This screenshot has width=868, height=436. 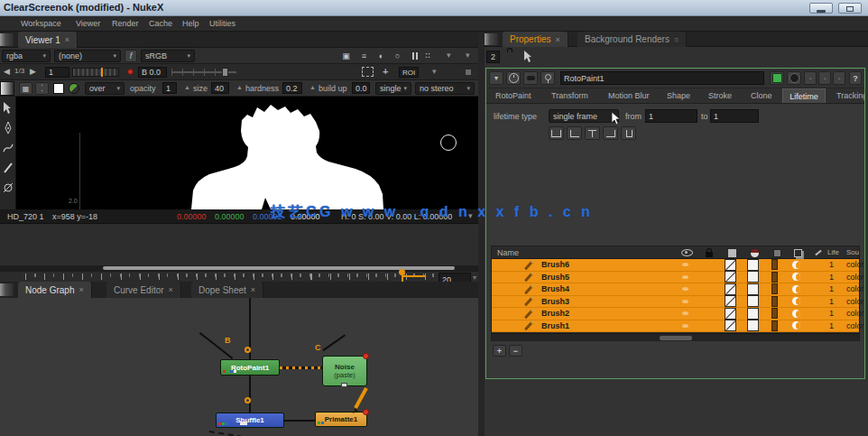 I want to click on bin-count-field: 2, so click(x=493, y=57).